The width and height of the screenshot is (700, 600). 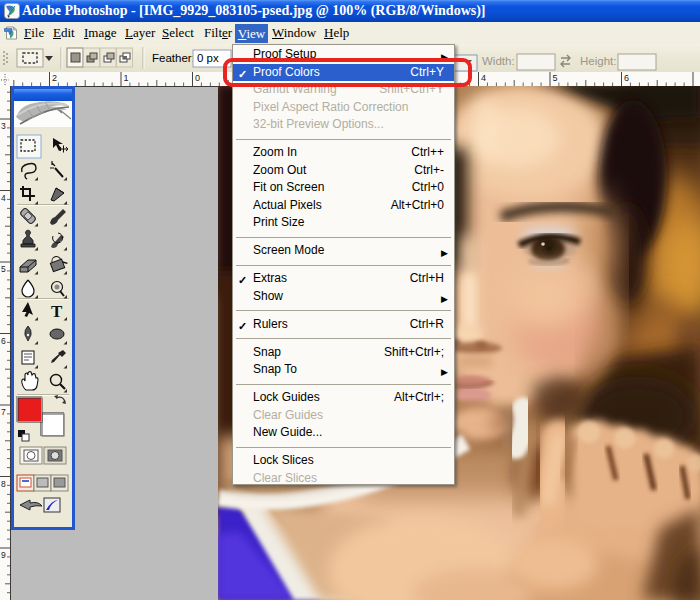 What do you see at coordinates (57, 312) in the screenshot?
I see `svg-text: T` at bounding box center [57, 312].